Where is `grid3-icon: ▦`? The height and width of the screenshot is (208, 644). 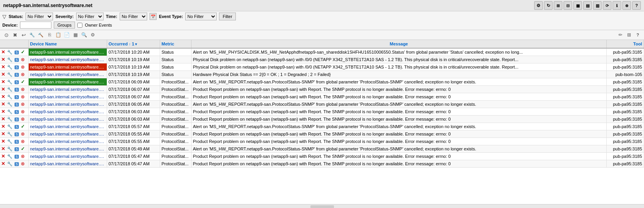
grid3-icon: ▦ is located at coordinates (578, 5).